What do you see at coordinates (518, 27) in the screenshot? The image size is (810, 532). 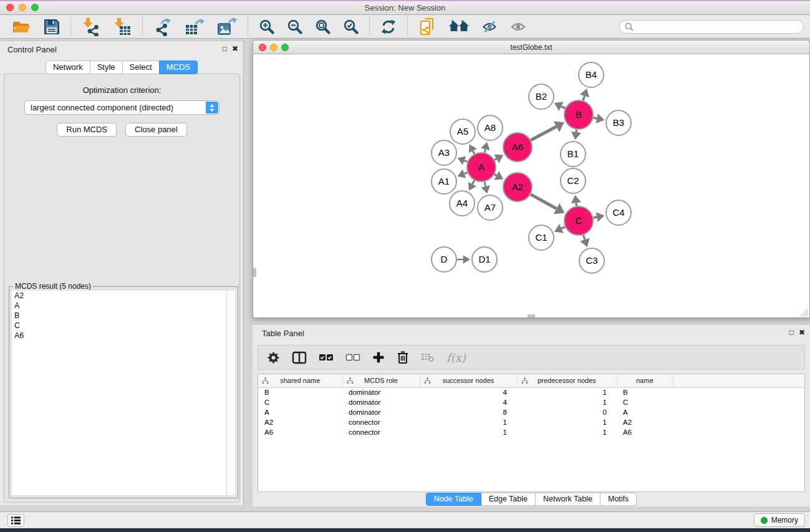 I see `show-all-button` at bounding box center [518, 27].